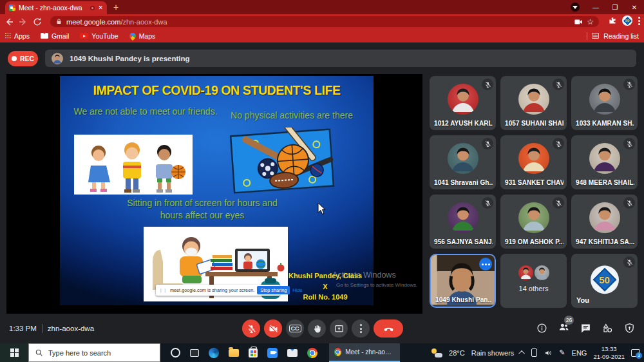 This screenshot has width=644, height=362. What do you see at coordinates (251, 329) in the screenshot?
I see `mic-toggle-button` at bounding box center [251, 329].